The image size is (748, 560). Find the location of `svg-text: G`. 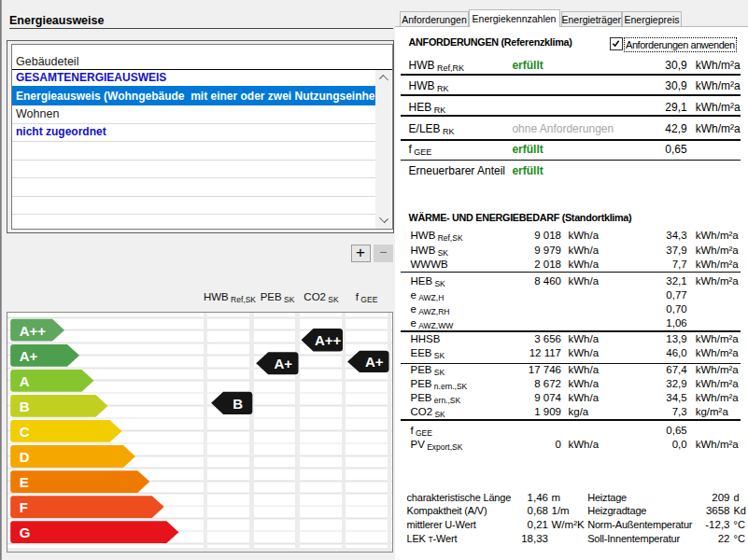

svg-text: G is located at coordinates (24, 532).